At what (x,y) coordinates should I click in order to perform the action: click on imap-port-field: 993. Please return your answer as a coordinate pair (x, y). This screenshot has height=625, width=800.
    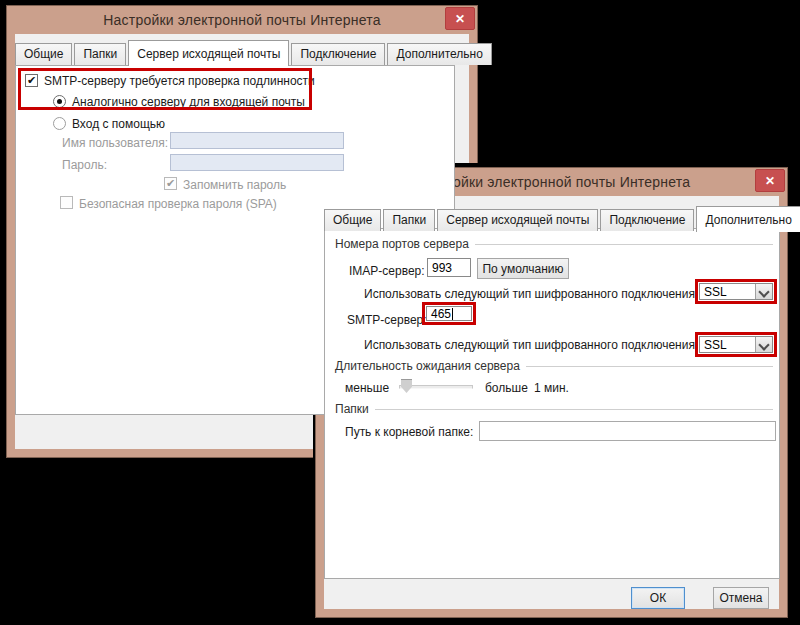
    Looking at the image, I should click on (449, 268).